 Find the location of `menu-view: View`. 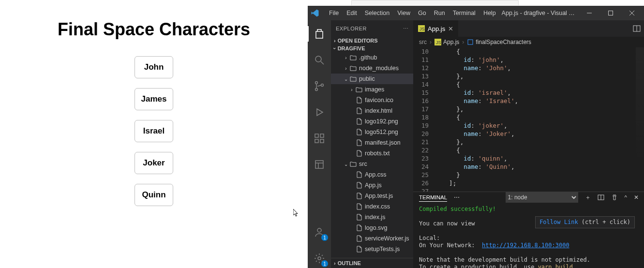

menu-view: View is located at coordinates (404, 13).